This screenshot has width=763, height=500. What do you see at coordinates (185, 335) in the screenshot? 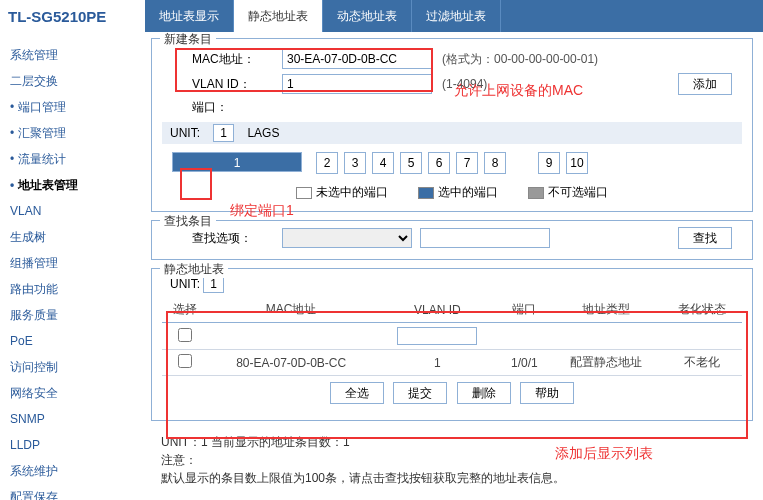
I see `filter-checkbox` at bounding box center [185, 335].